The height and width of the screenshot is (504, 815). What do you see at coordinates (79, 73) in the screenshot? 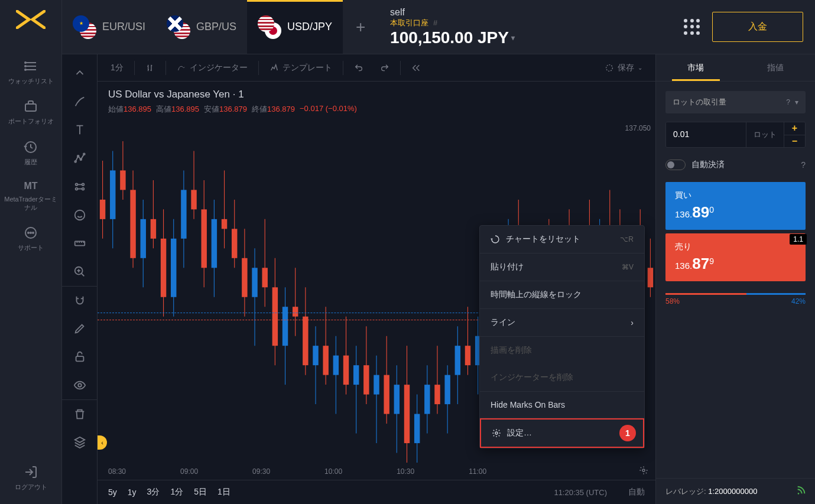
I see `tool-cross` at bounding box center [79, 73].